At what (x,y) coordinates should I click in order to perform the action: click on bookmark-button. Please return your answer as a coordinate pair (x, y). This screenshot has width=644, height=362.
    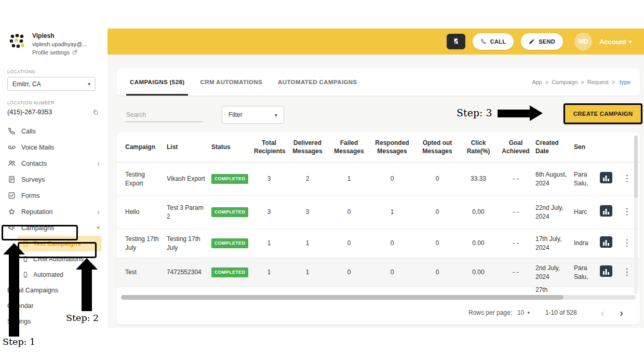
    Looking at the image, I should click on (456, 42).